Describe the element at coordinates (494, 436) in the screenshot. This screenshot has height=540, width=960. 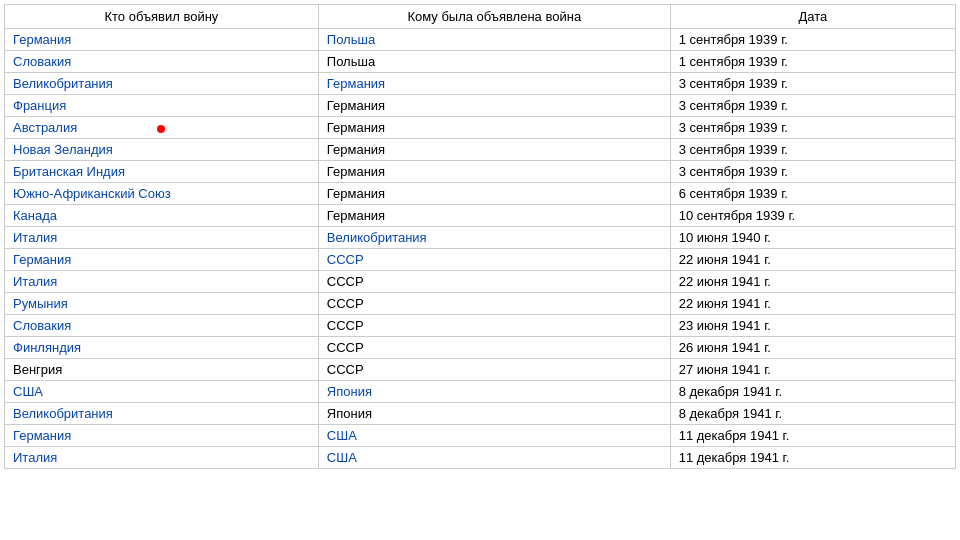
I see `cell-target: США` at that location.